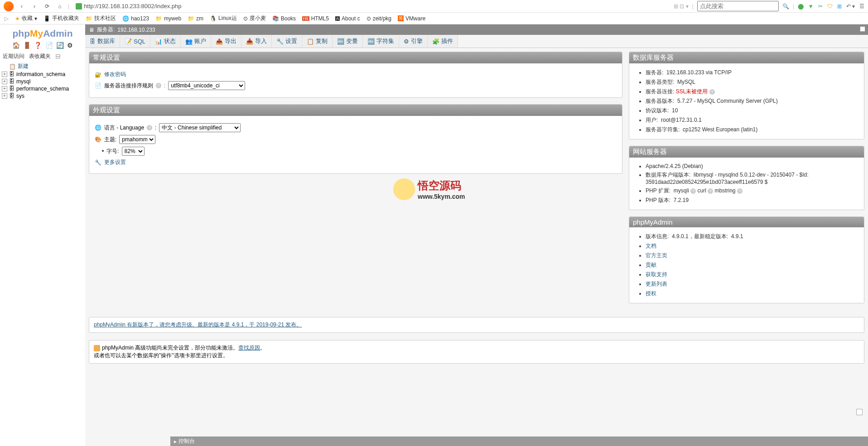 The height and width of the screenshot is (446, 868). Describe the element at coordinates (98, 163) in the screenshot. I see `more-icon: 🔧` at that location.